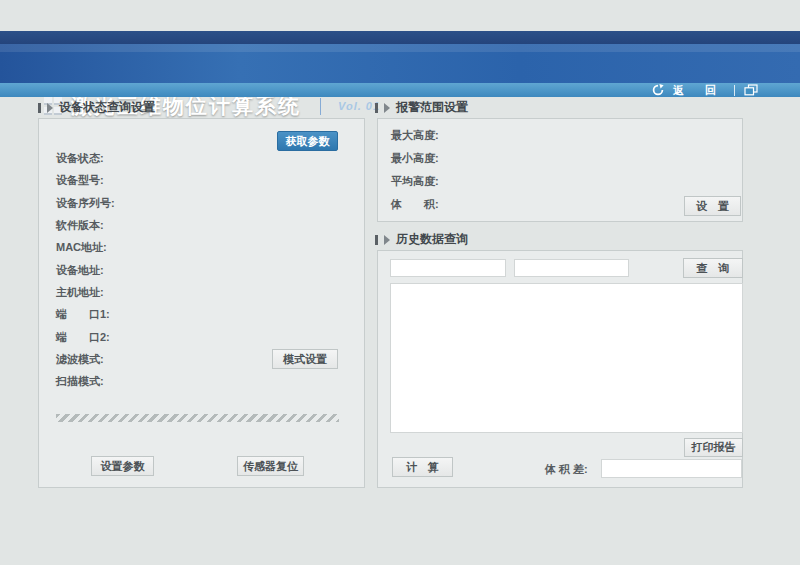 The image size is (800, 565). I want to click on get-params-button: 获取参数, so click(308, 141).